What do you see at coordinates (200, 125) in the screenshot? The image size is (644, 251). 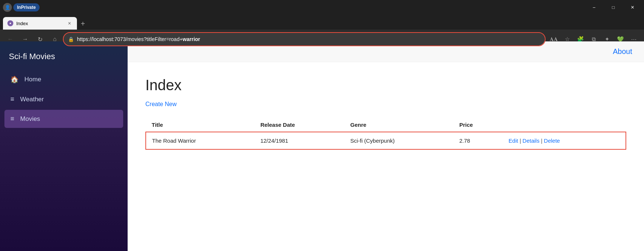 I see `col-title: Title` at bounding box center [200, 125].